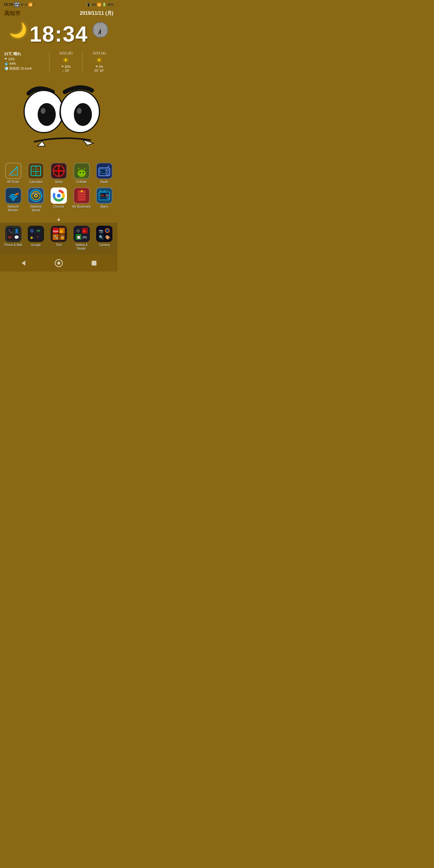 This screenshot has width=434, height=868. I want to click on weather-current: 21℃ 晴れ ☂ 10% 💧 44% 💨 西南西 10 km/h, so click(26, 62).